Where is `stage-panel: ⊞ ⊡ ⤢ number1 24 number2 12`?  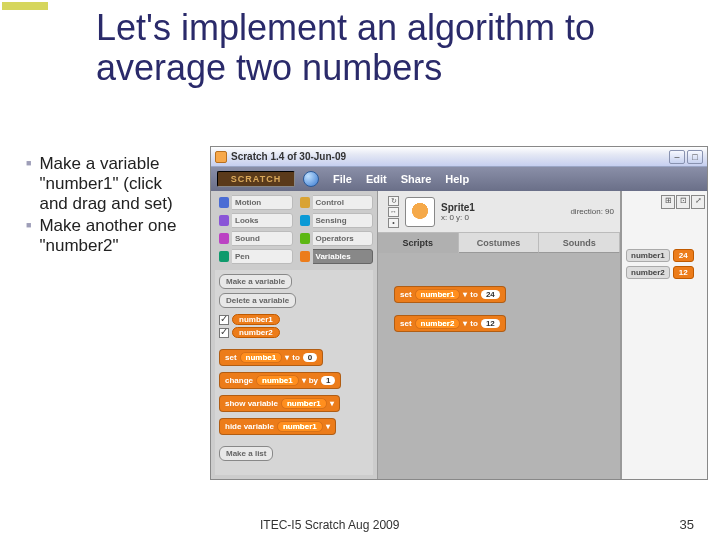
stage-panel: ⊞ ⊡ ⤢ number1 24 number2 12 is located at coordinates (664, 335).